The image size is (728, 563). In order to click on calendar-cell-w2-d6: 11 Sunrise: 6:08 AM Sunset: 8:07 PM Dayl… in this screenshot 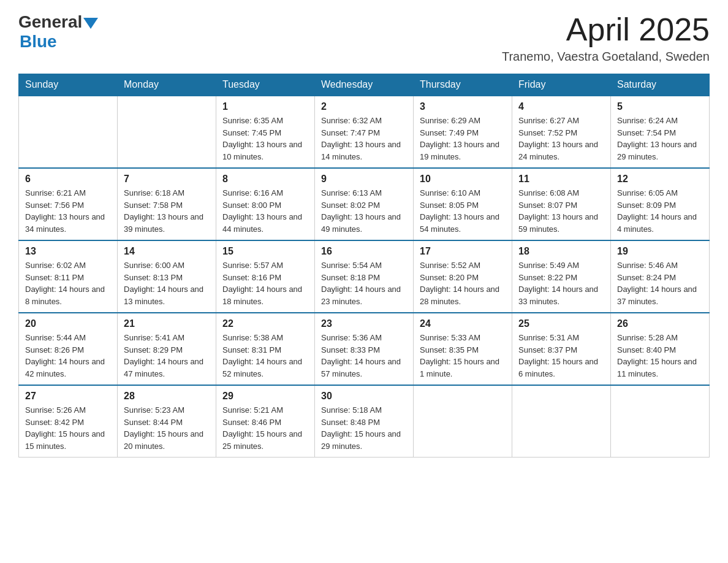, I will do `click(561, 204)`.